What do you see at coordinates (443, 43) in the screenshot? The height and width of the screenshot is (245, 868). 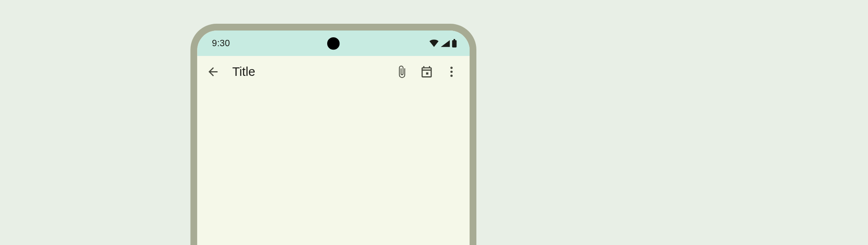 I see `status-indicators` at bounding box center [443, 43].